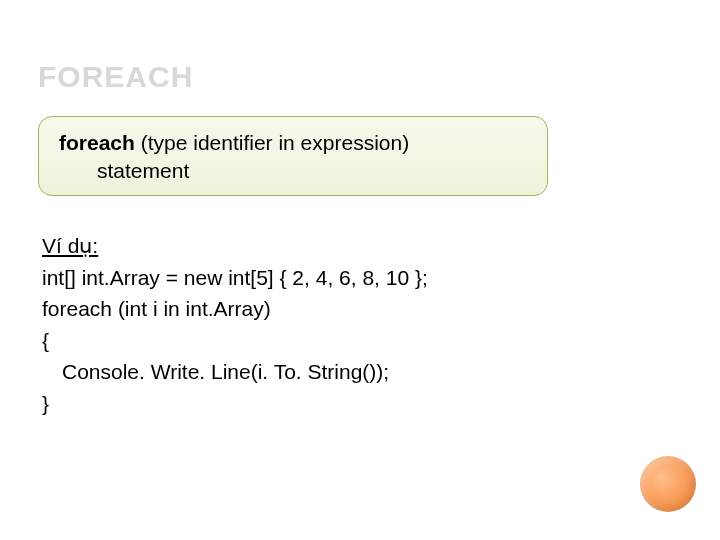  I want to click on foreach-keyword: foreach, so click(97, 142).